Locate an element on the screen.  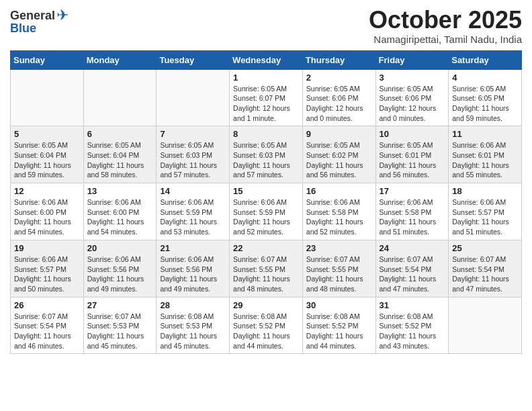
calendar-cell: 30Sunrise: 6:08 AMSunset: 5:52 PMDayligh… is located at coordinates (339, 325).